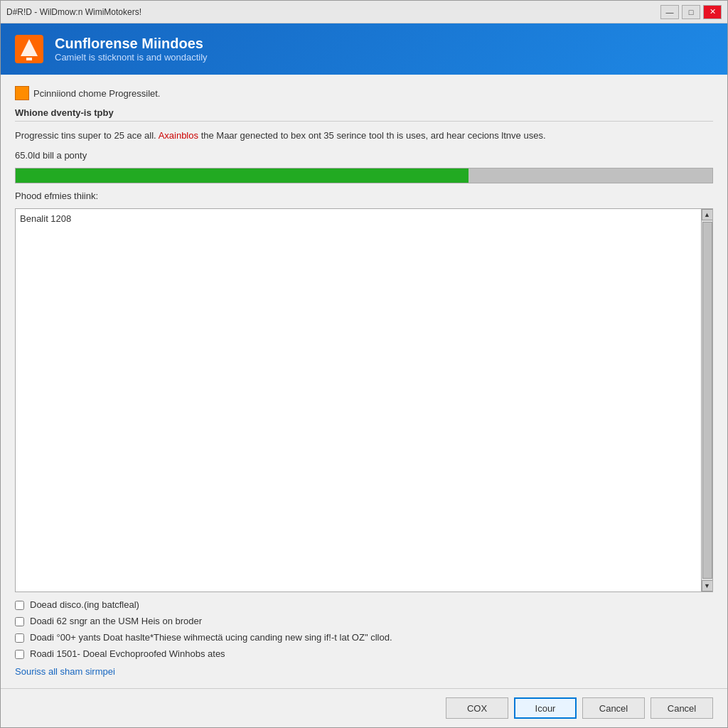 The height and width of the screenshot is (728, 728). What do you see at coordinates (691, 12) in the screenshot?
I see `restore-button: □` at bounding box center [691, 12].